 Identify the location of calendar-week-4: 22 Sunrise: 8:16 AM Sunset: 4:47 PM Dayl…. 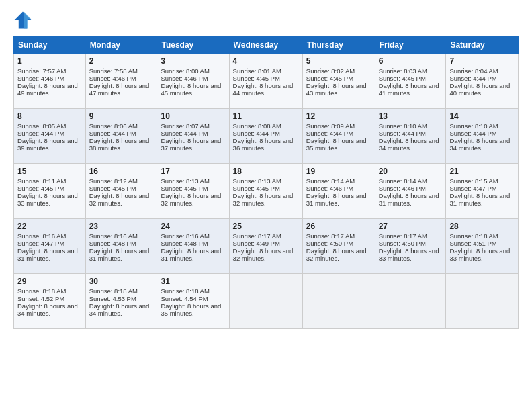
(266, 246).